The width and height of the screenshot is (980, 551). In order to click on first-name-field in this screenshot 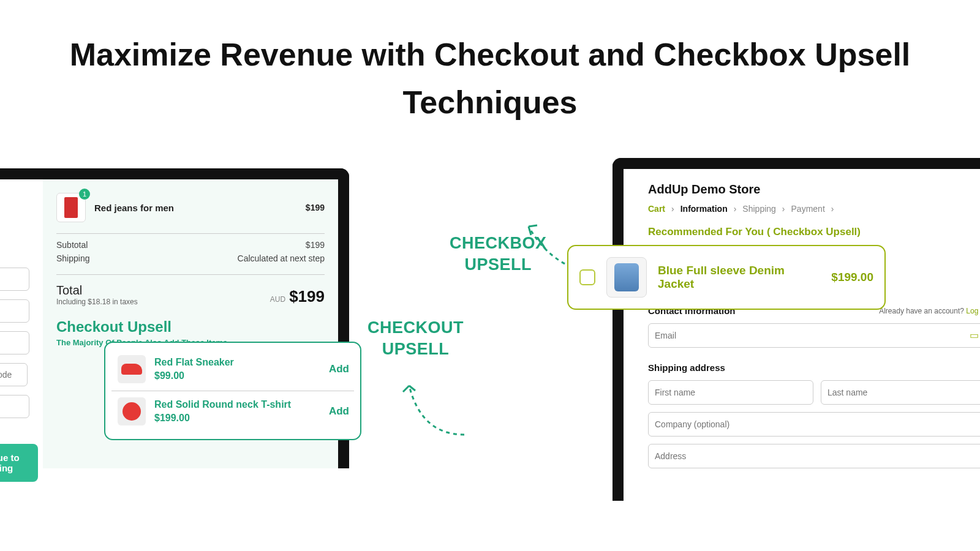, I will do `click(731, 392)`.